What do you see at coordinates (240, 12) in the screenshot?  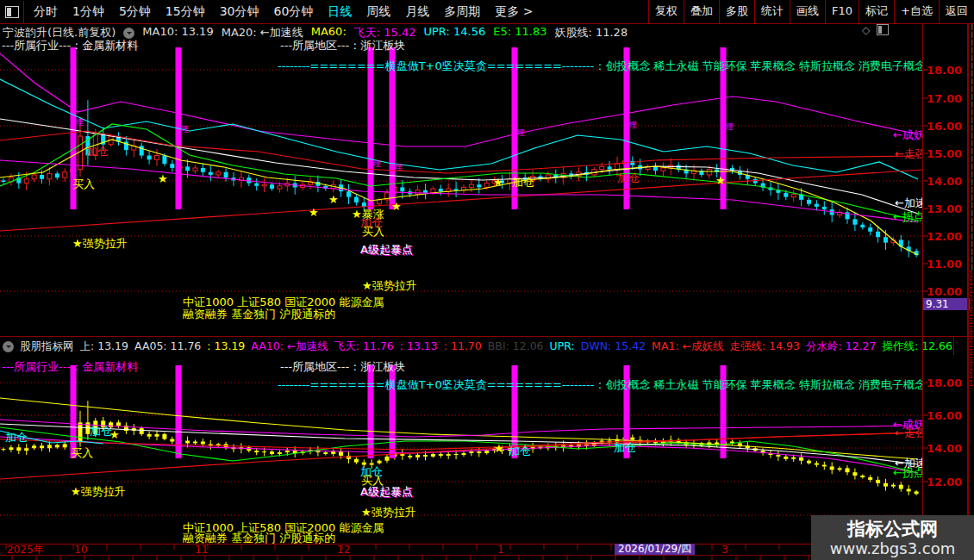 I see `period-tab-30分钟: 30分钟` at bounding box center [240, 12].